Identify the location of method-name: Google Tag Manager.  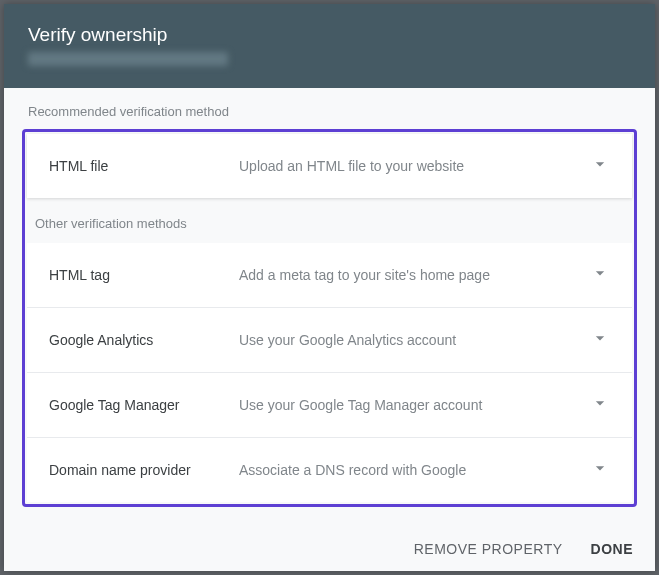
(144, 405).